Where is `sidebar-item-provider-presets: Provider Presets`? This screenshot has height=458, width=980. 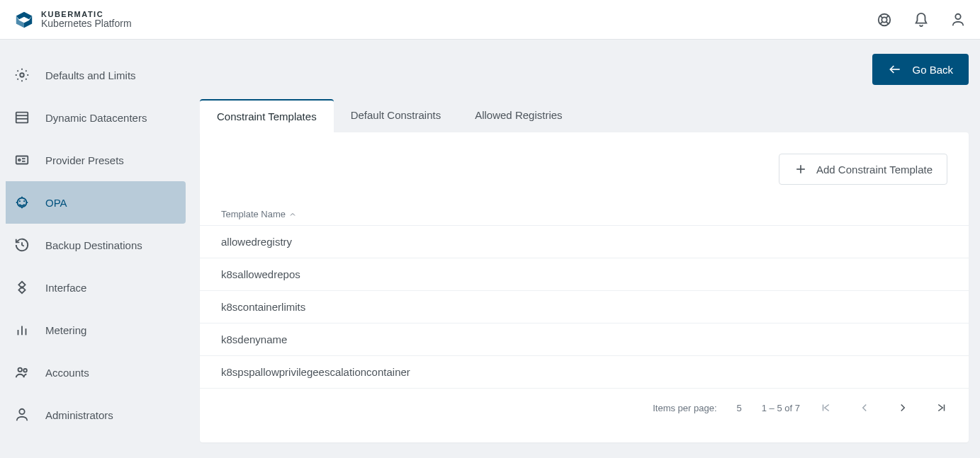 sidebar-item-provider-presets: Provider Presets is located at coordinates (100, 160).